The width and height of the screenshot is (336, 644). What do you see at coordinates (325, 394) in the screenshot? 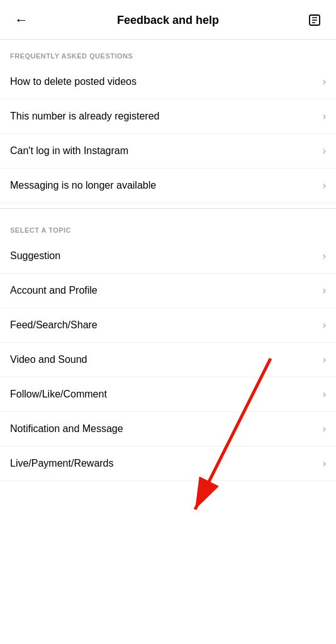
I see `chevron-icon-t4: ›` at bounding box center [325, 394].